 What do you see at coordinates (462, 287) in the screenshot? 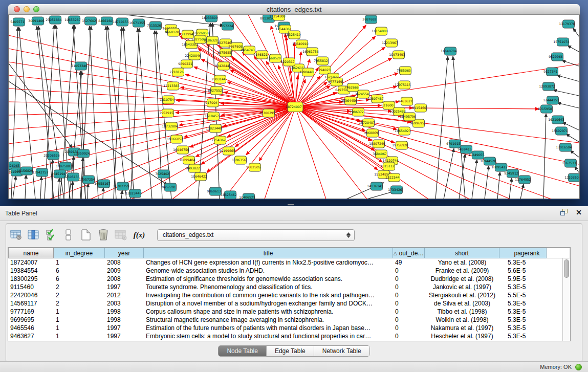
I see `table-cell: Jankovic et al. (1997)` at bounding box center [462, 287].